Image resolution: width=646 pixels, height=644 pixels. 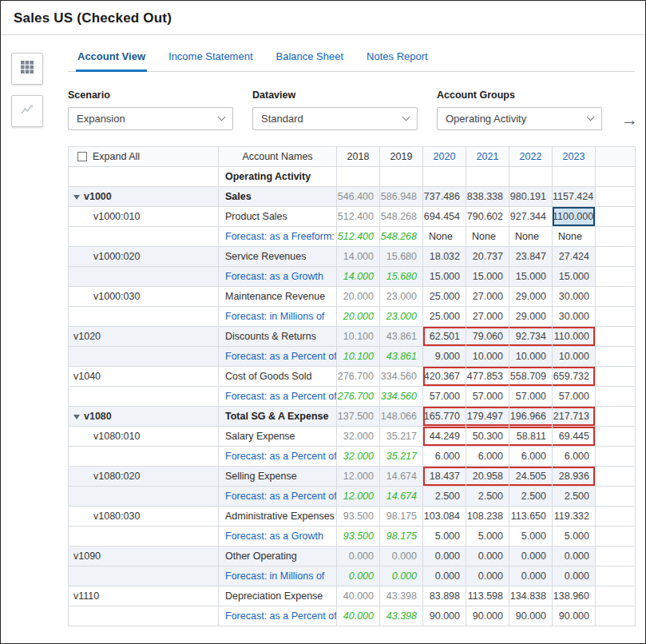 I want to click on tab-account-view: Account View, so click(x=112, y=59).